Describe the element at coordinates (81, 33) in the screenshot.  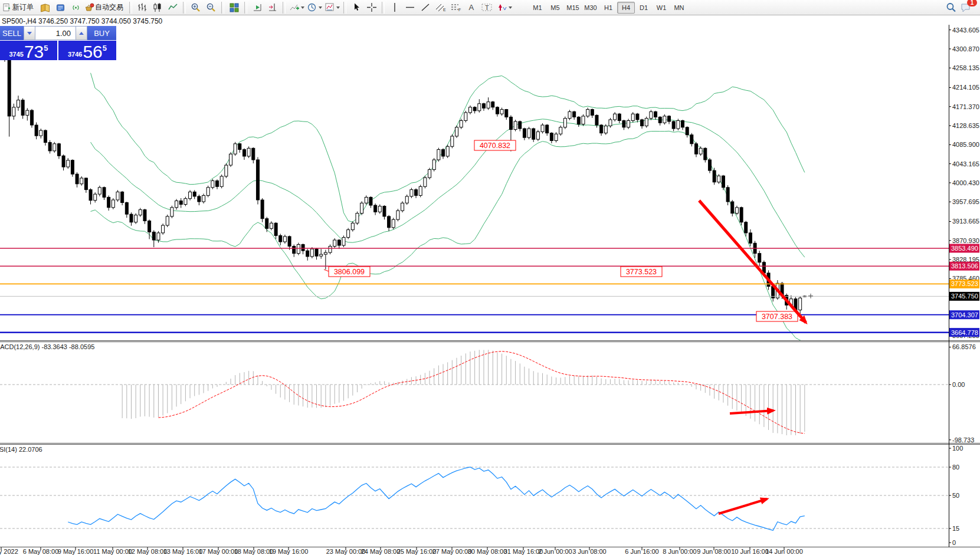
I see `volume-increase-button` at that location.